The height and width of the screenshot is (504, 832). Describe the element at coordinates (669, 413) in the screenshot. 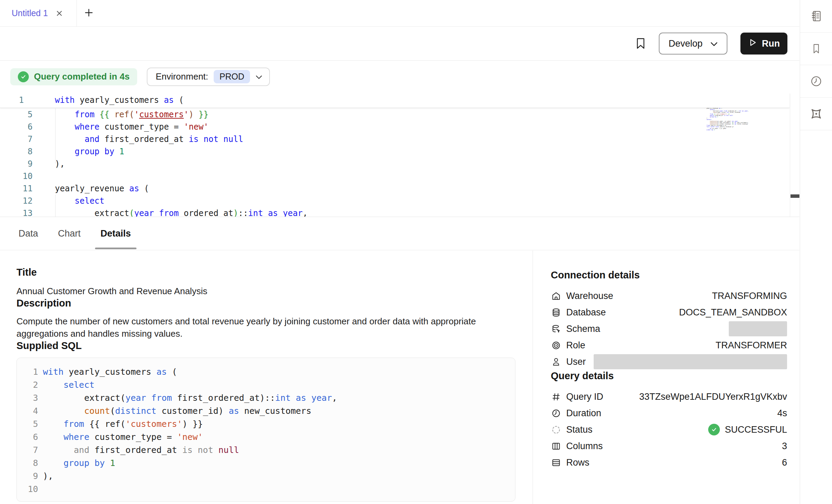

I see `query-row-duration: Duration4s` at that location.